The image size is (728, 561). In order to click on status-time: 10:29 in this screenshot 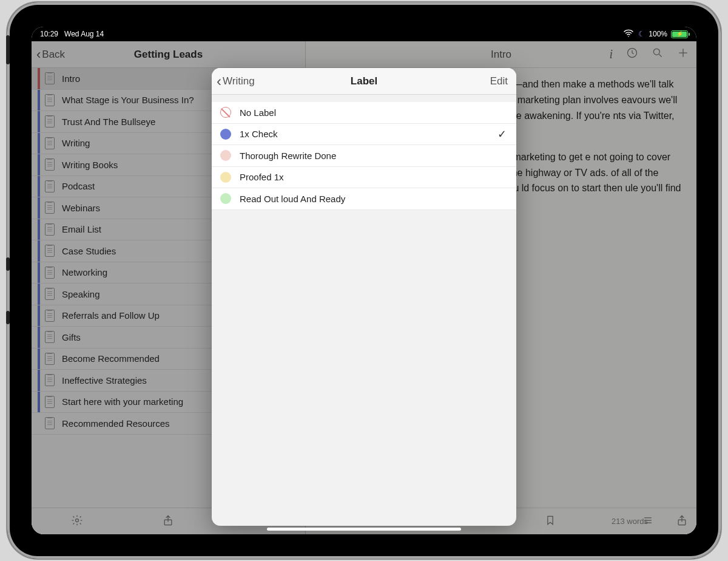, I will do `click(49, 34)`.